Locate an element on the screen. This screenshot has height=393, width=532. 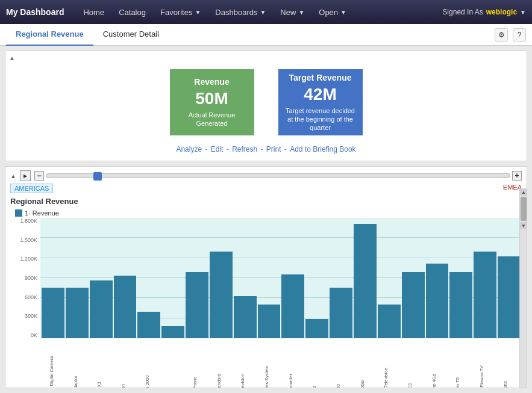
x-label: LCD HD Television is located at coordinates (243, 370).